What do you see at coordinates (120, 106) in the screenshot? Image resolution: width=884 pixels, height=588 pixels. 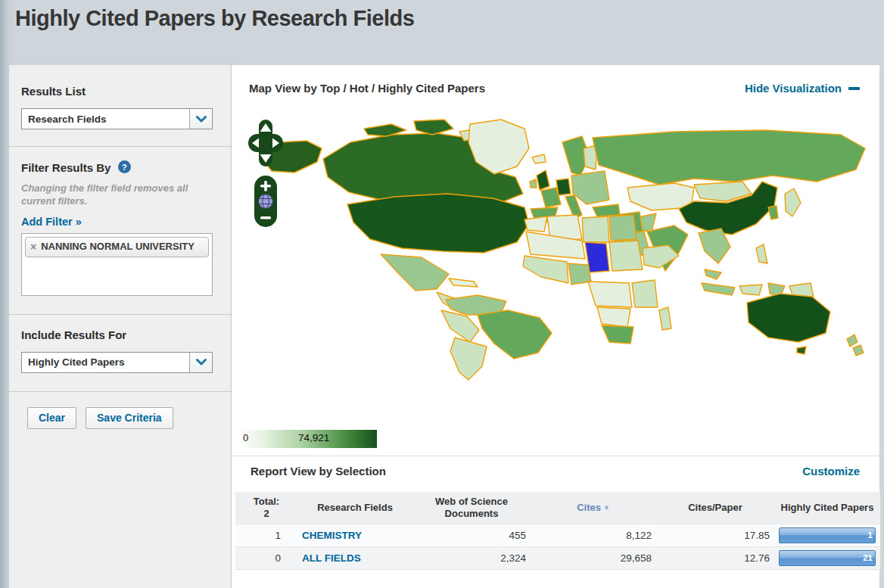 I see `results-list-section: Results List Research Fields` at bounding box center [120, 106].